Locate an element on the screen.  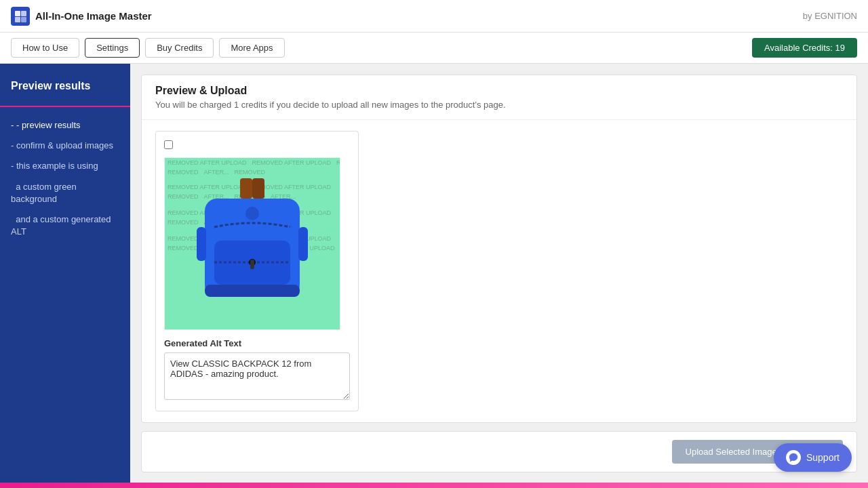
sidebar-dash2: - is located at coordinates (14, 145).